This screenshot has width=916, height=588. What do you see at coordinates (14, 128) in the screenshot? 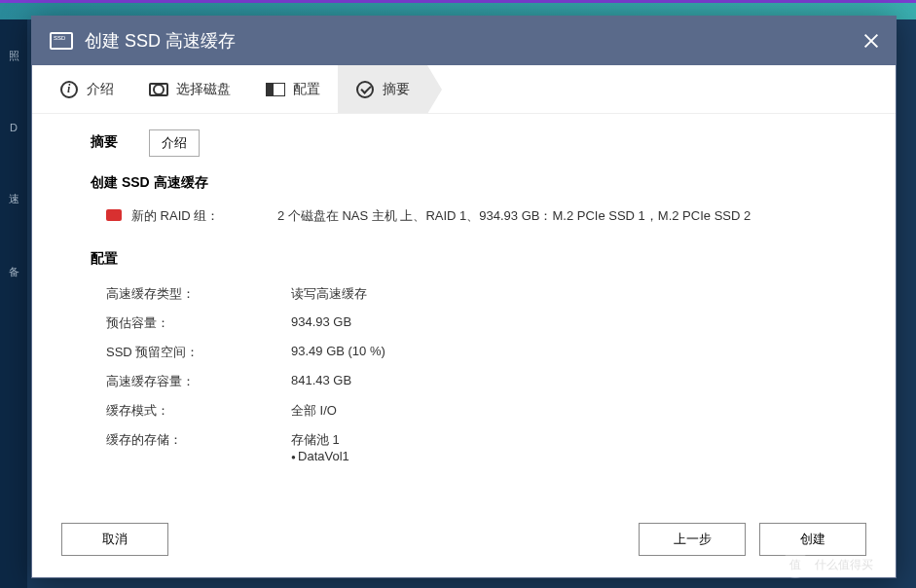
I see `sidebar-fragment: D` at bounding box center [14, 128].